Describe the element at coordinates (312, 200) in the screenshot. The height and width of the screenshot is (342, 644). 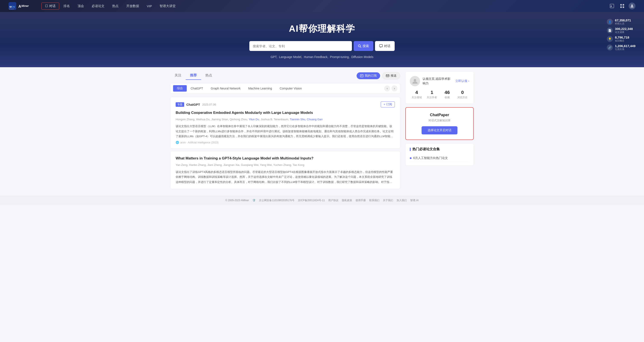
I see `footer-link-icp: 京ICP备20011824号-11` at that location.